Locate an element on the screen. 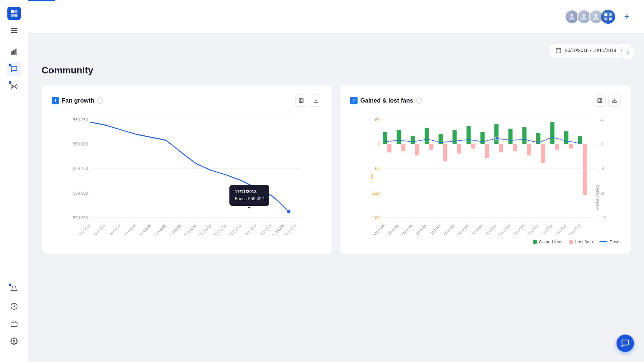 This screenshot has width=644, height=362. app-logo is located at coordinates (14, 13).